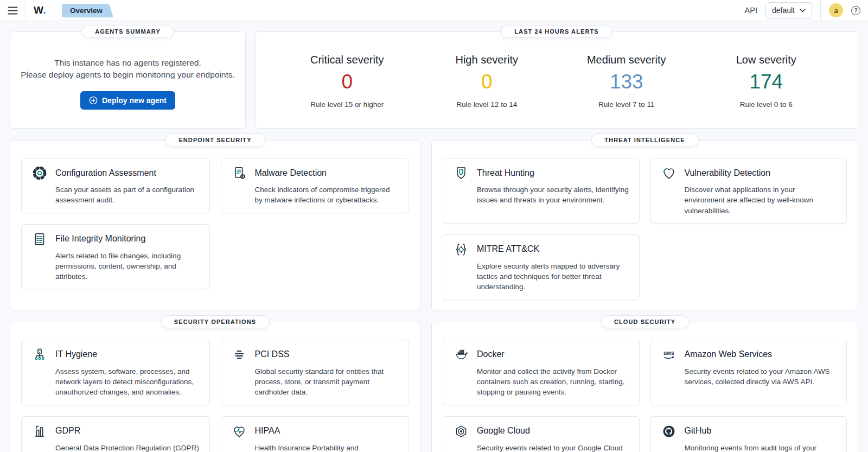 This screenshot has height=452, width=868. What do you see at coordinates (761, 447) in the screenshot?
I see `card-description: Monitoring events from audit logs of you…` at bounding box center [761, 447].